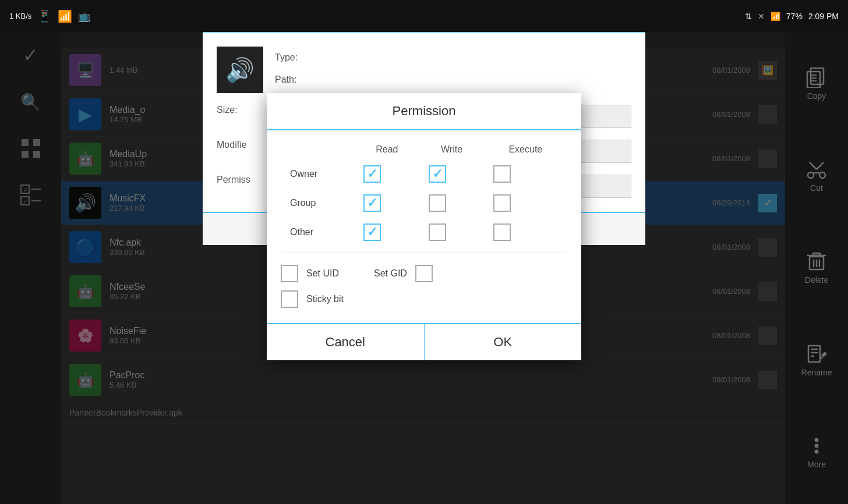 The height and width of the screenshot is (504, 848). Describe the element at coordinates (424, 274) in the screenshot. I see `uid-gid-row: Set UID Set GID` at that location.